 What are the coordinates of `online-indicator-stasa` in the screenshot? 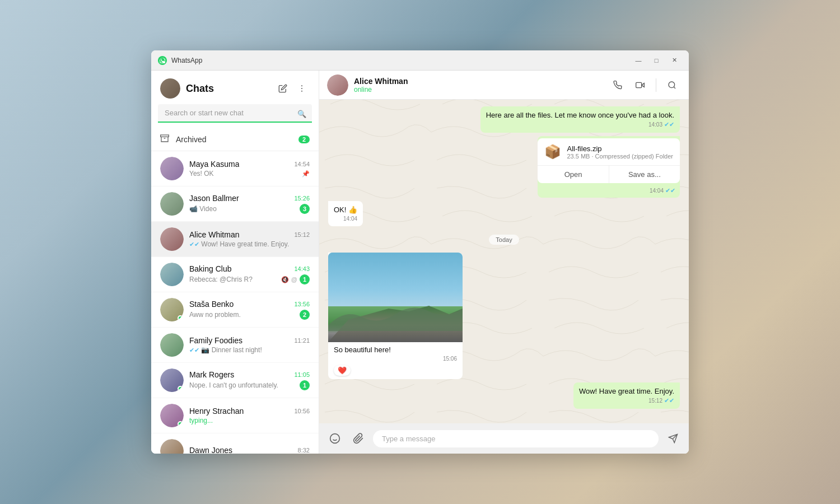 It's located at (180, 318).